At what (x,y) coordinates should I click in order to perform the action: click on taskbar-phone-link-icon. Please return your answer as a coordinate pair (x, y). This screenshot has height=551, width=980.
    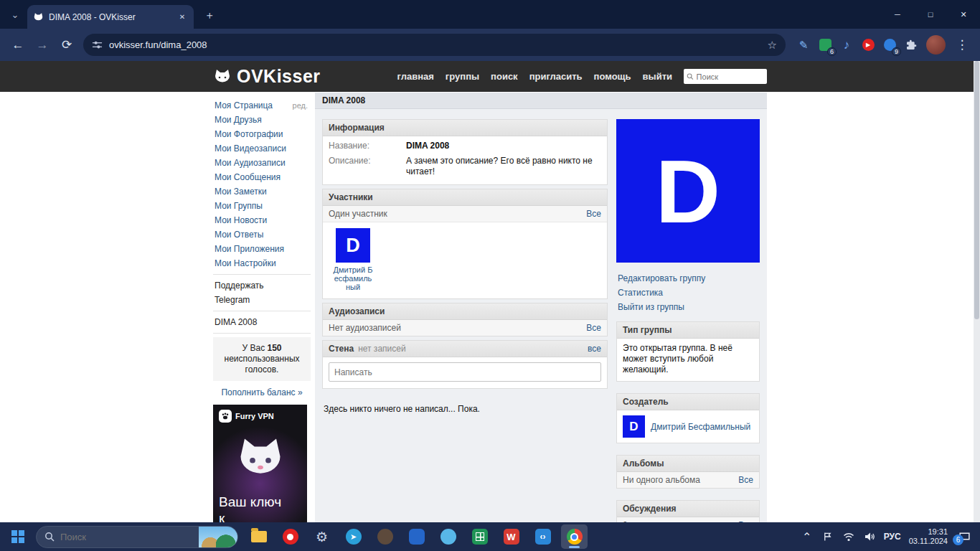
    Looking at the image, I should click on (416, 537).